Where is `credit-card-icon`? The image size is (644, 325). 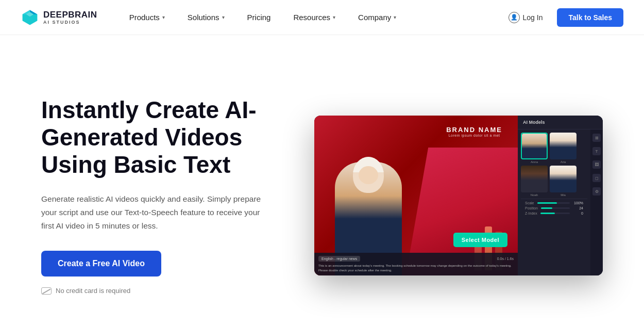
credit-card-icon is located at coordinates (46, 291).